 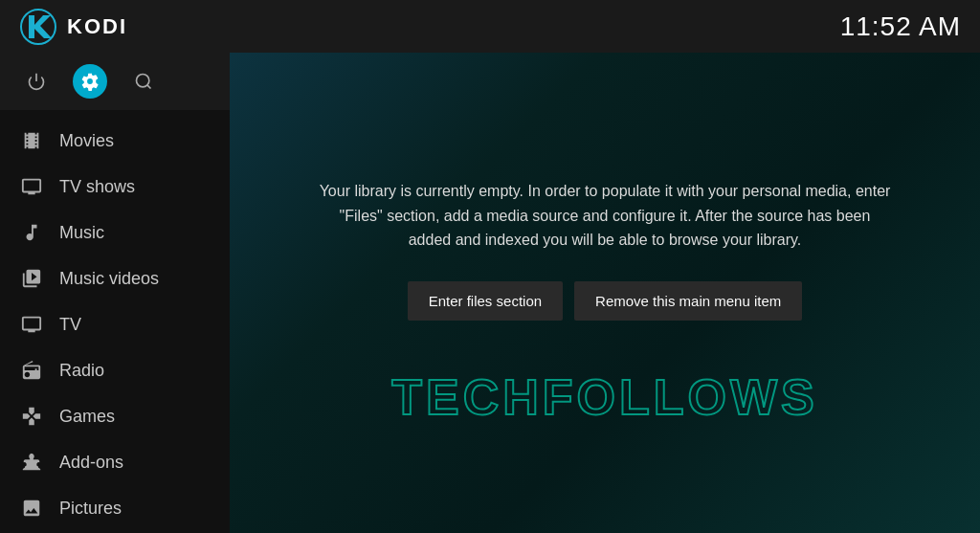 I want to click on kodi-logo-icon, so click(x=38, y=27).